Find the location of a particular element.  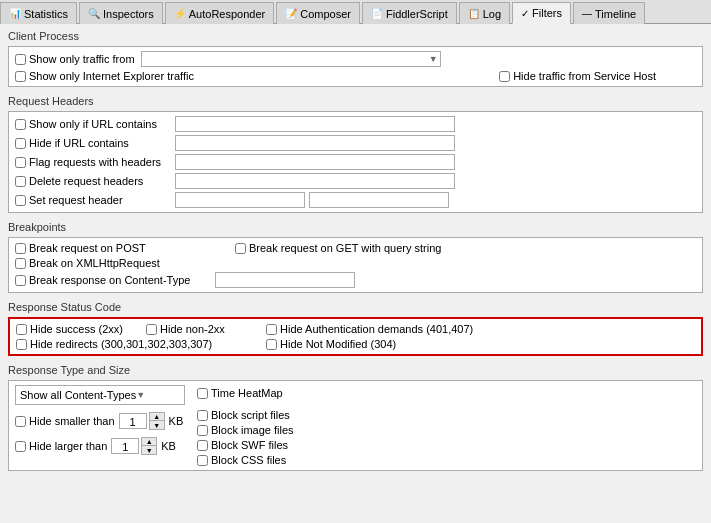

break-post-row: Break request on POST Break request on G… is located at coordinates (356, 248).